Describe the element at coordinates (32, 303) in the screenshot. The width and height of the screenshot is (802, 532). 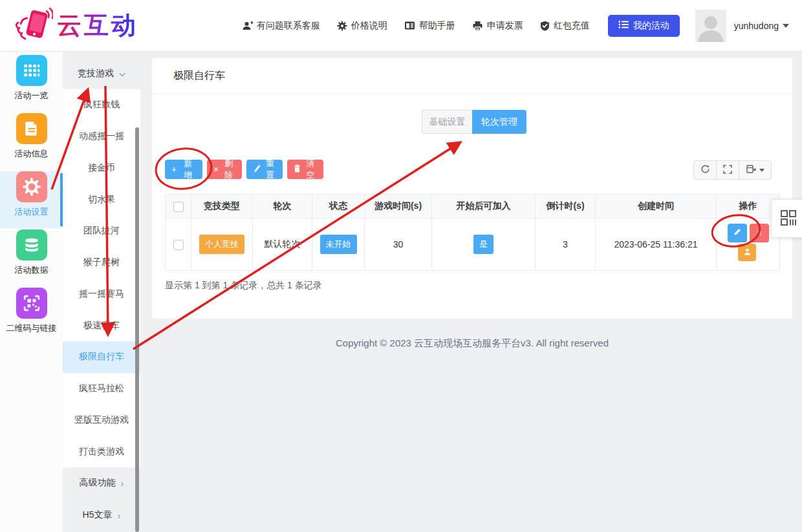
I see `qrcode-icon` at that location.